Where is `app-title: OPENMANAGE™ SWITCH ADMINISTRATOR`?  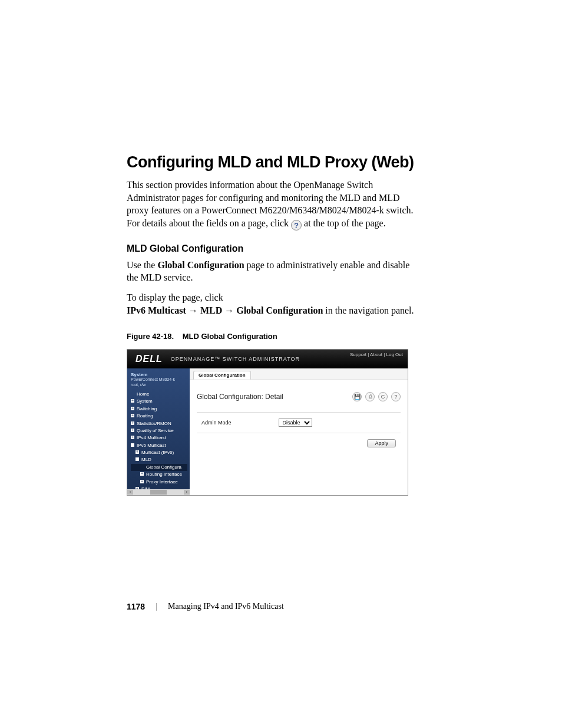
app-title: OPENMANAGE™ SWITCH ADMINISTRATOR is located at coordinates (236, 359).